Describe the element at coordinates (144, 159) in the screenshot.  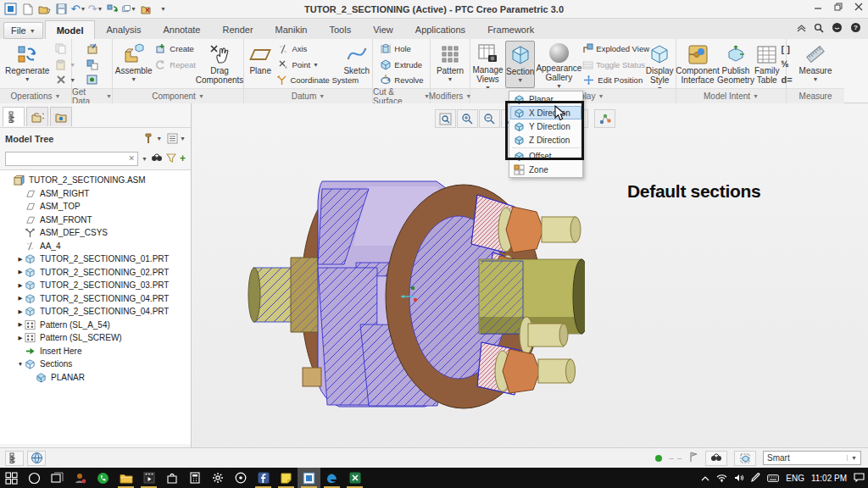
I see `search-options-icon: ▼` at that location.